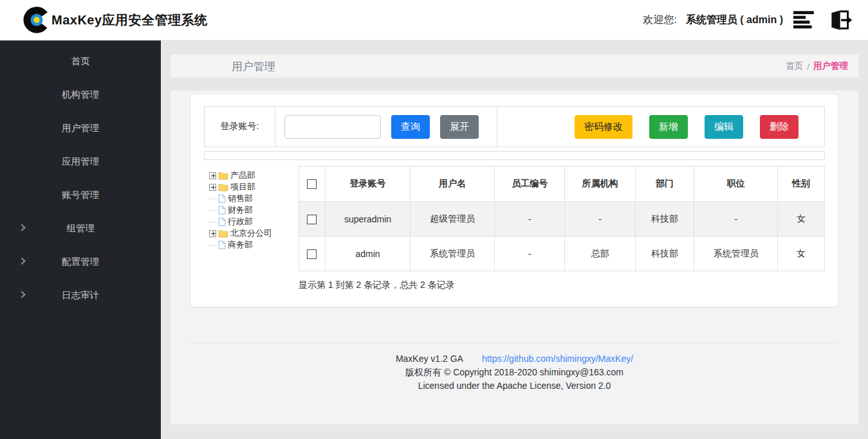  I want to click on tree-node: 行政部, so click(252, 222).